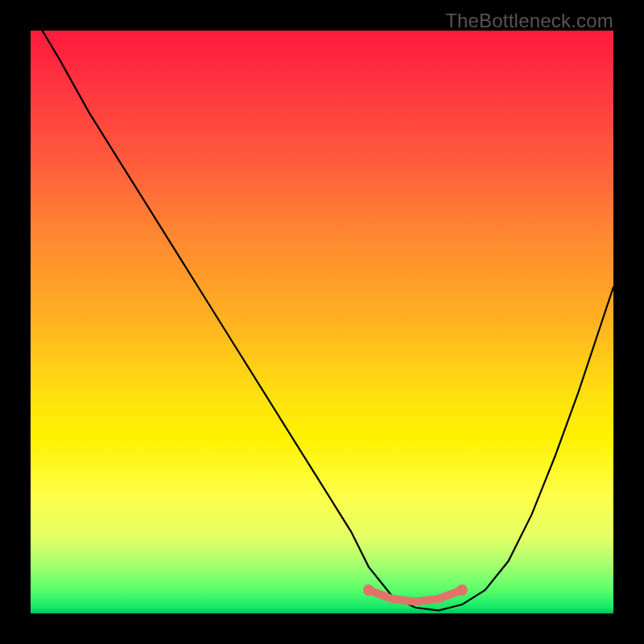  Describe the element at coordinates (530, 21) in the screenshot. I see `watermark-text: TheBottleneck.com` at that location.